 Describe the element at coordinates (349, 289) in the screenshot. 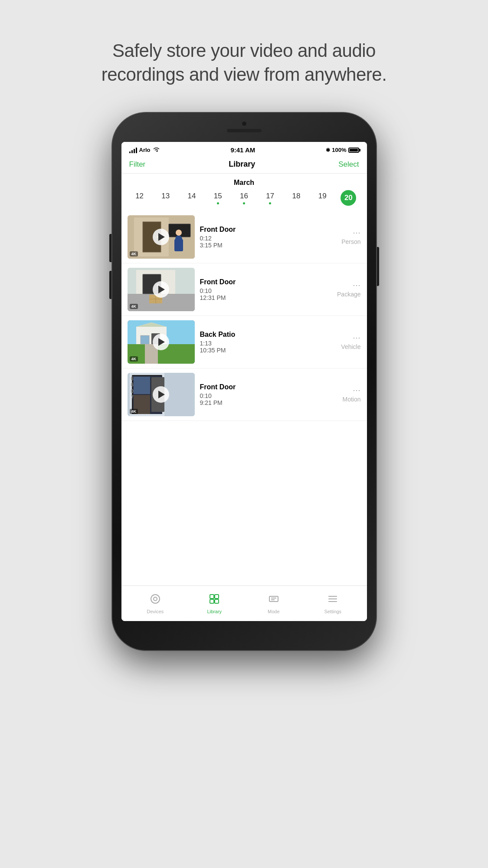

I see `video-meta: ··· Package` at that location.